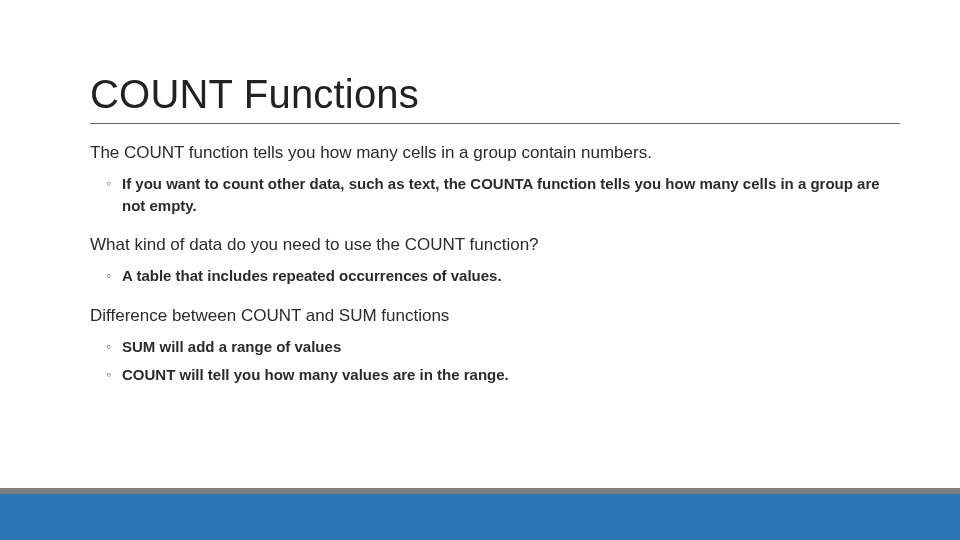  I want to click on bullet-item: SUM will add a range of values, so click(495, 347).